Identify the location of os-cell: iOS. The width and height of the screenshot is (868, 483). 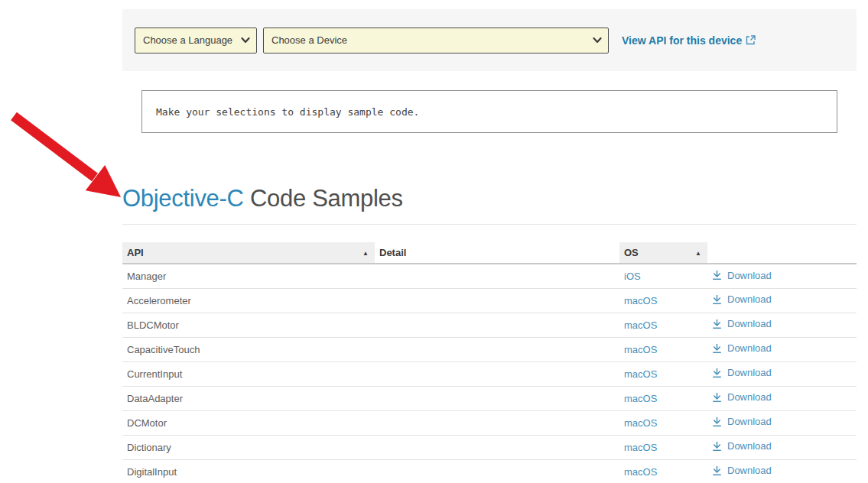
(664, 276).